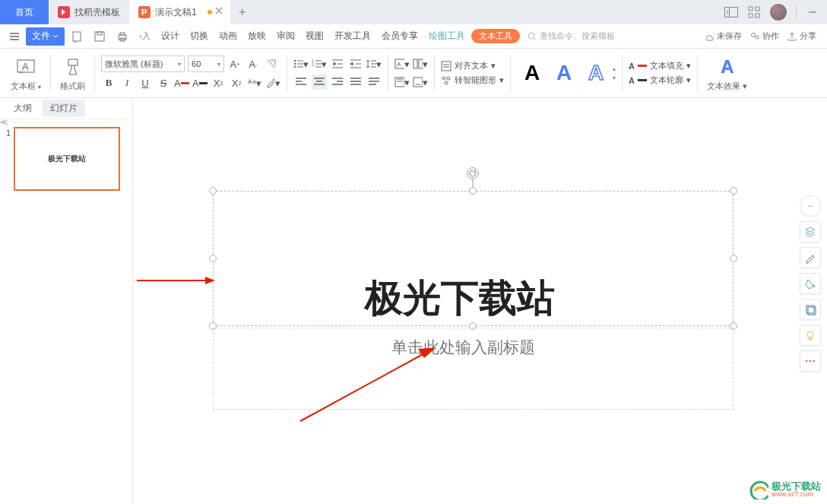  Describe the element at coordinates (731, 12) in the screenshot. I see `window-layout-icon: 1` at that location.